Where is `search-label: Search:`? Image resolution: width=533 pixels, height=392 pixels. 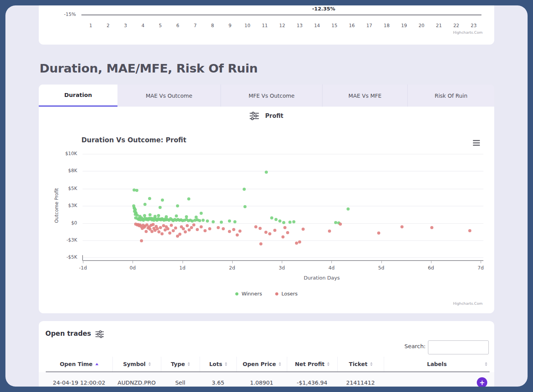
search-label: Search: is located at coordinates (412, 346).